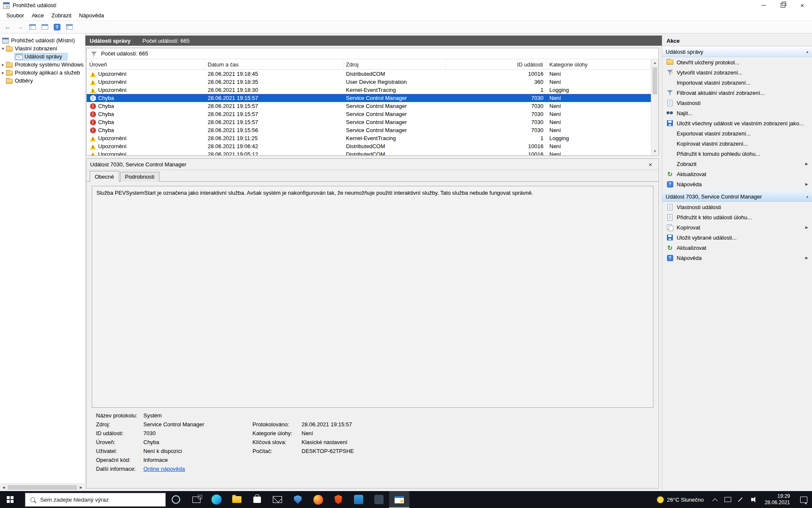  Describe the element at coordinates (3, 488) in the screenshot. I see `scroll-left-icon: ◀` at that location.